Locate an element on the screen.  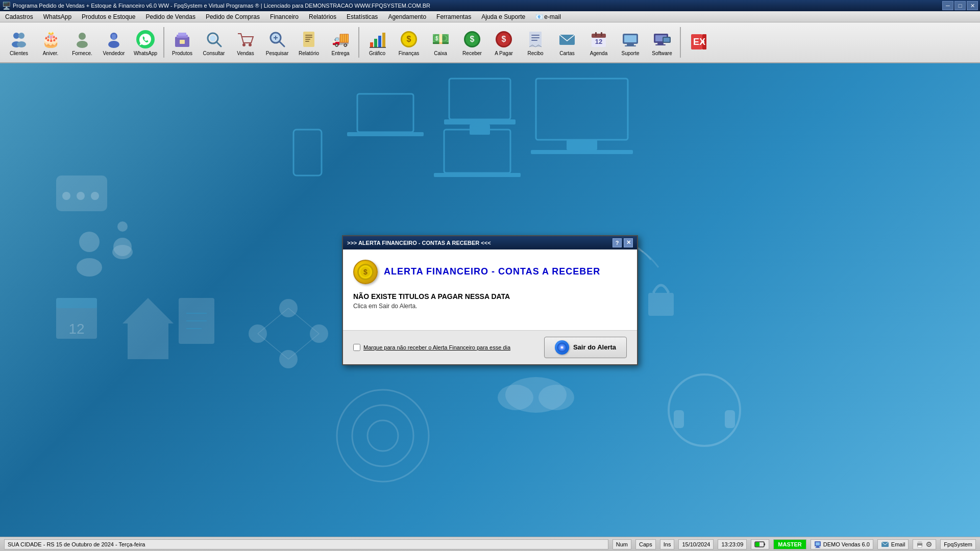
menu-produtos-estoque: Produtos e Estoque is located at coordinates (108, 16).